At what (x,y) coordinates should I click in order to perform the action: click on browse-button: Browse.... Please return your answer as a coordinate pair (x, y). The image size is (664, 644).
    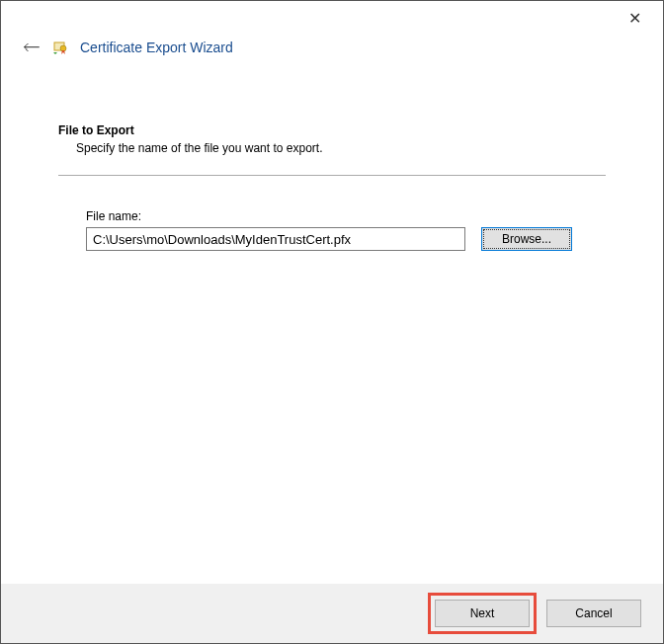
    Looking at the image, I should click on (527, 239).